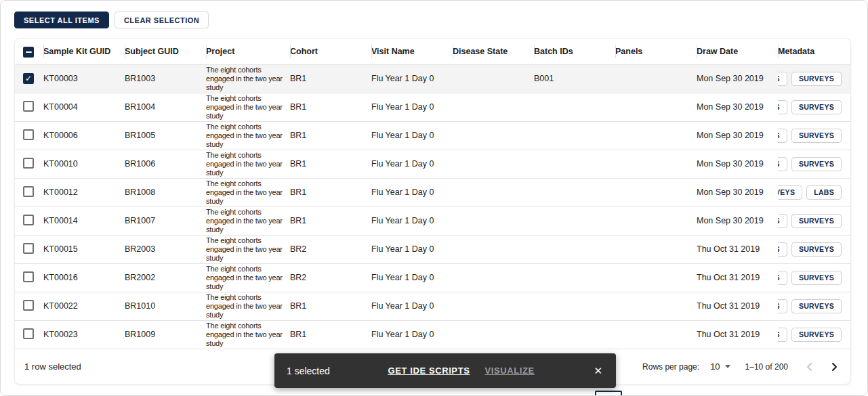  I want to click on col-header-panels: Panels, so click(656, 51).